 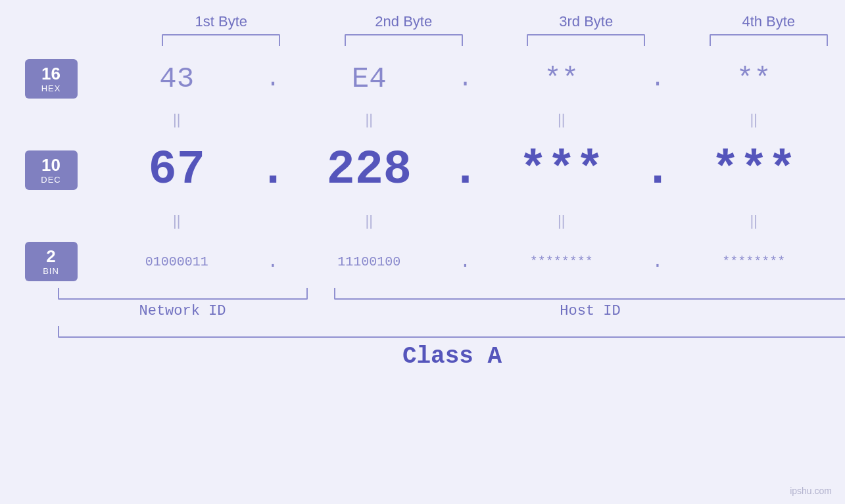 What do you see at coordinates (466, 79) in the screenshot?
I see `hex-row: 43 . E4 . ** . **` at bounding box center [466, 79].